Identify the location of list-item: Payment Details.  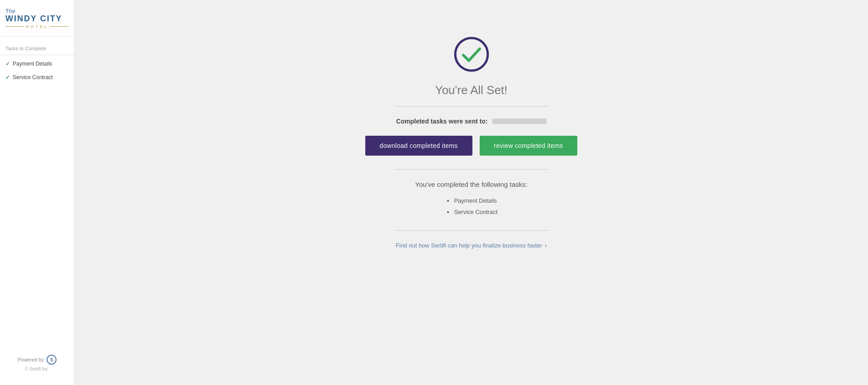
(476, 201).